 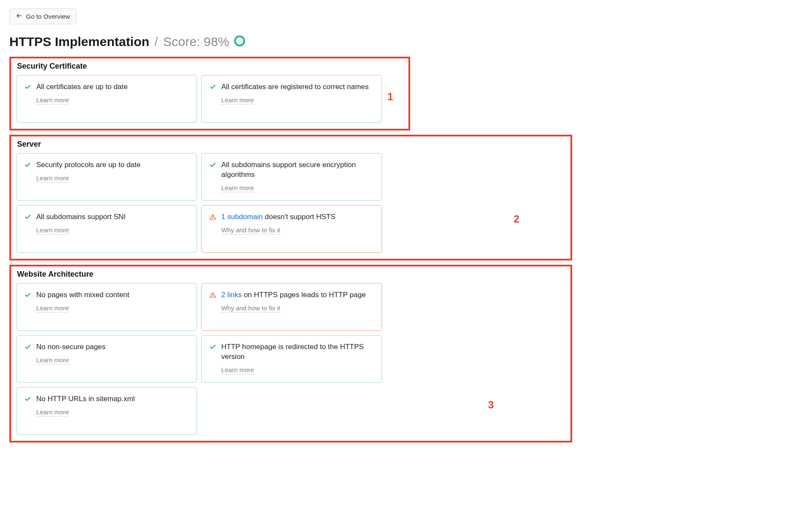 I want to click on card-title: All certificates are up to date, so click(x=82, y=87).